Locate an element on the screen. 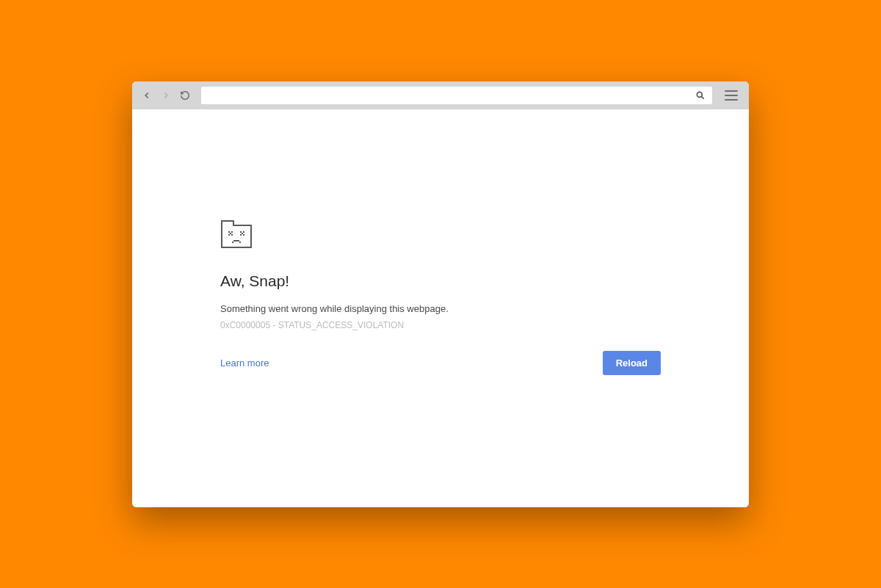 This screenshot has height=588, width=881. learn-more-link: Learn more is located at coordinates (244, 363).